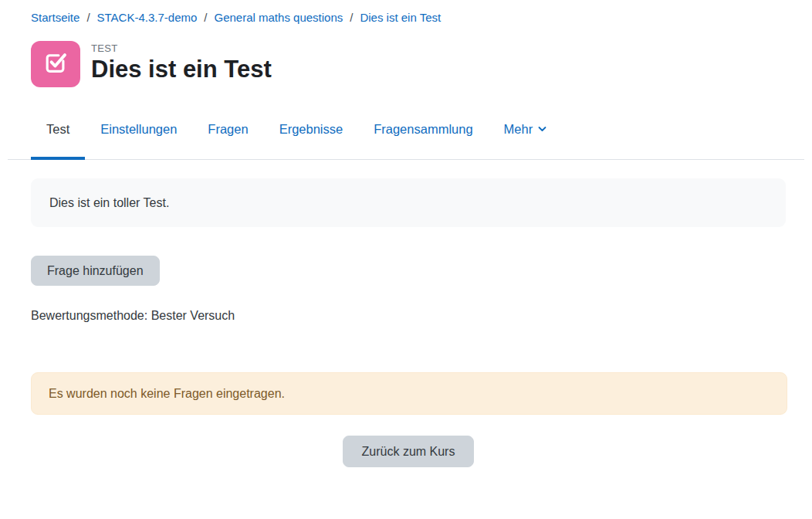 The height and width of the screenshot is (519, 812). Describe the element at coordinates (409, 451) in the screenshot. I see `back-to-course-button: Zurück zum Kurs` at that location.